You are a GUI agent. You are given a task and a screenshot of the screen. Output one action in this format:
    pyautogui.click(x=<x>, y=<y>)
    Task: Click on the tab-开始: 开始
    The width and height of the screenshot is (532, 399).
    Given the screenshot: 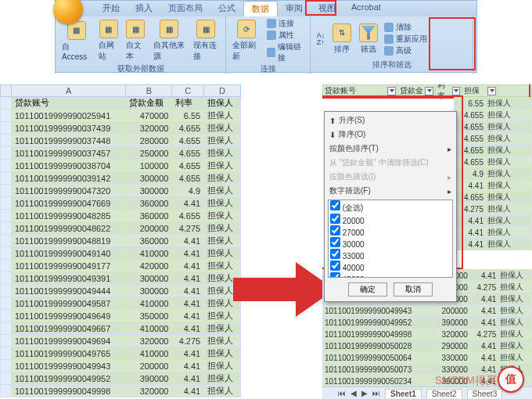 What is the action you would take?
    pyautogui.click(x=111, y=9)
    